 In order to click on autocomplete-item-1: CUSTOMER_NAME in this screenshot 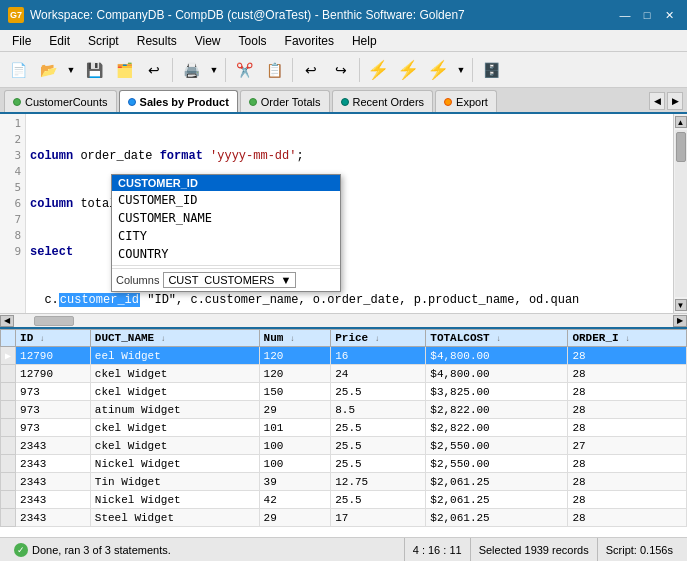, I will do `click(226, 218)`.